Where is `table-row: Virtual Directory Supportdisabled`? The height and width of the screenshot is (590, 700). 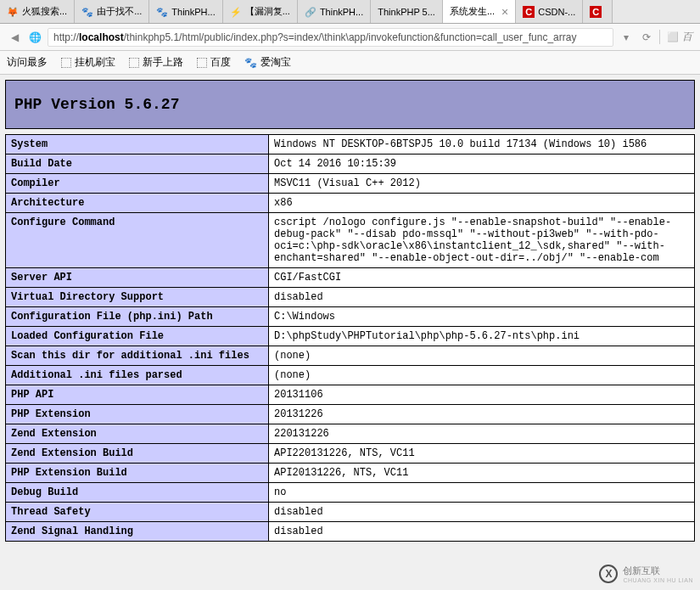
table-row: Virtual Directory Supportdisabled is located at coordinates (350, 297).